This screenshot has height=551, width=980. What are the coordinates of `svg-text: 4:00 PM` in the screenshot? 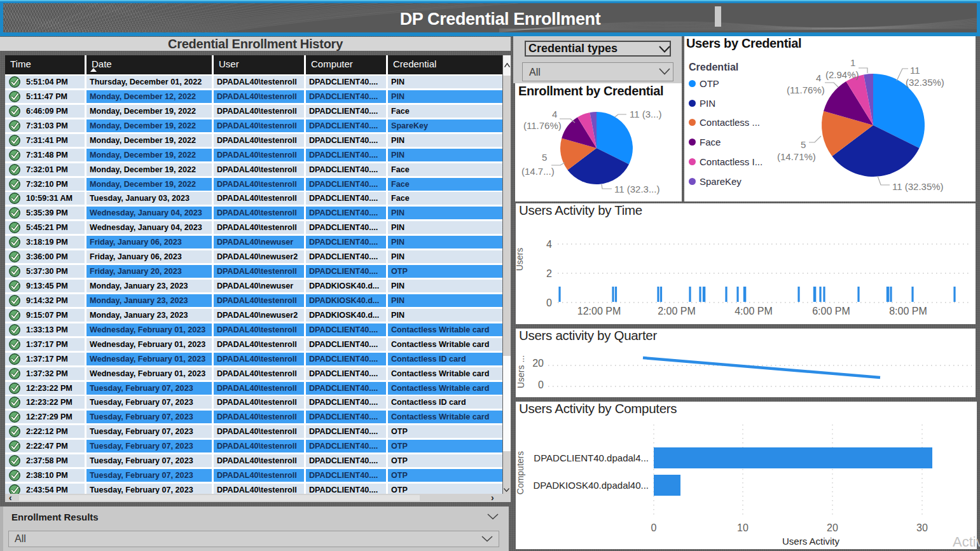 It's located at (754, 311).